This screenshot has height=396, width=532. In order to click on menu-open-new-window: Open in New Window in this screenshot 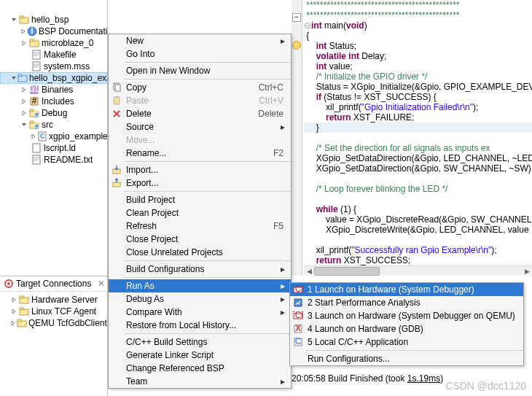, I will do `click(200, 71)`.